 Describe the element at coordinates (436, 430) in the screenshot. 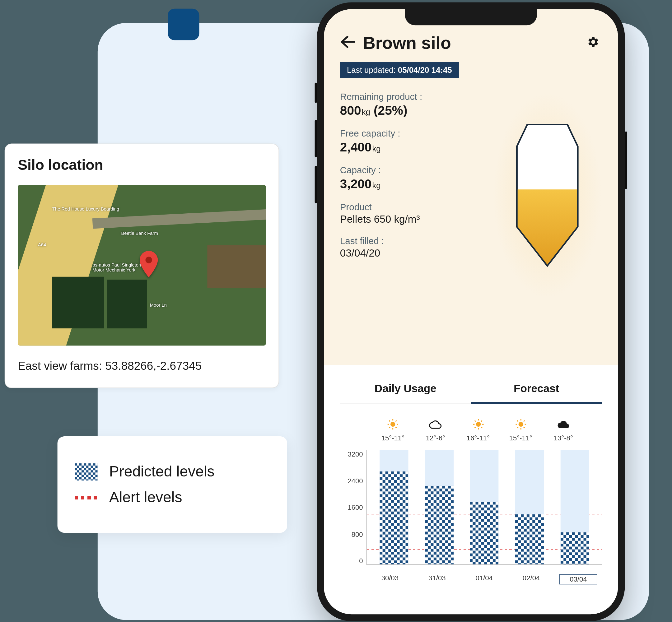

I see `weather-item: 12°-6°` at that location.